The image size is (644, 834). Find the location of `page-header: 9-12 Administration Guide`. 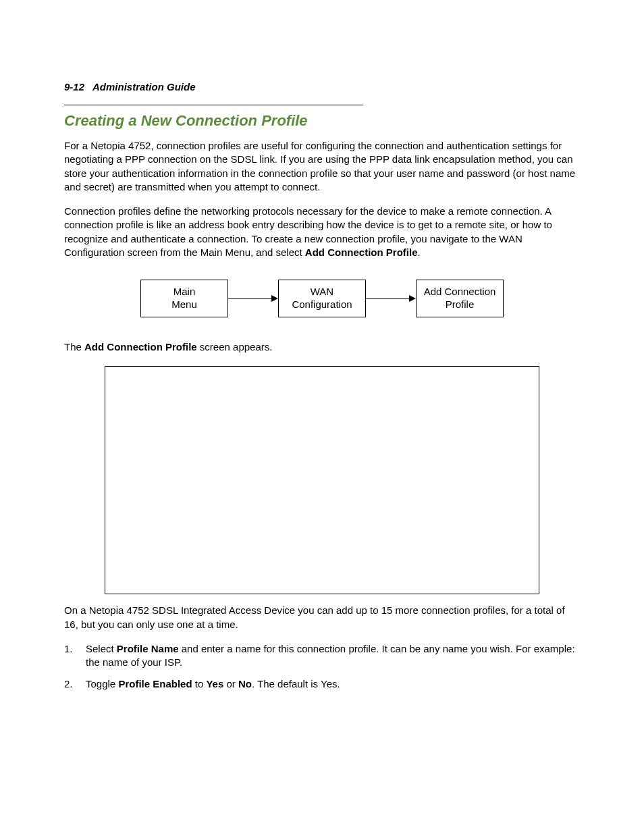

page-header: 9-12 Administration Guide is located at coordinates (322, 86).